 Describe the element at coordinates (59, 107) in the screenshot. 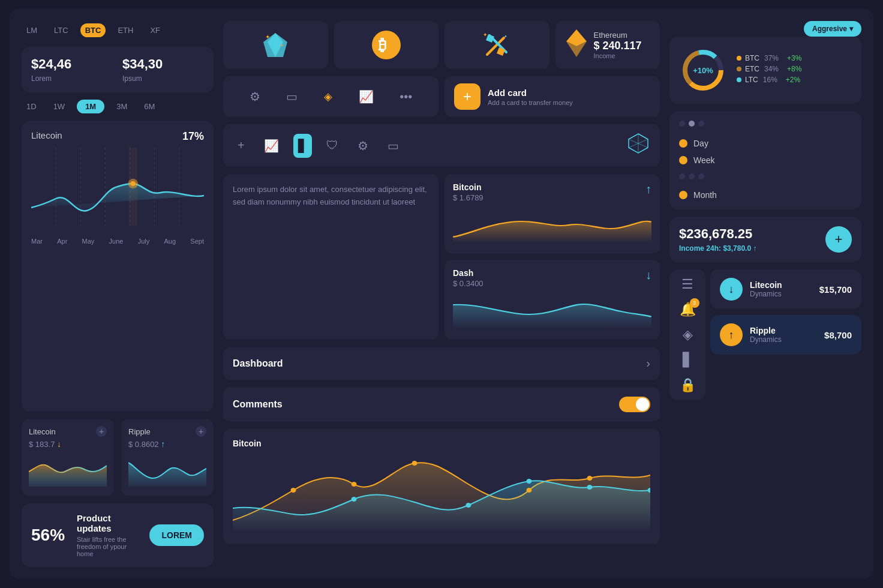

I see `period-1w: 1W` at that location.